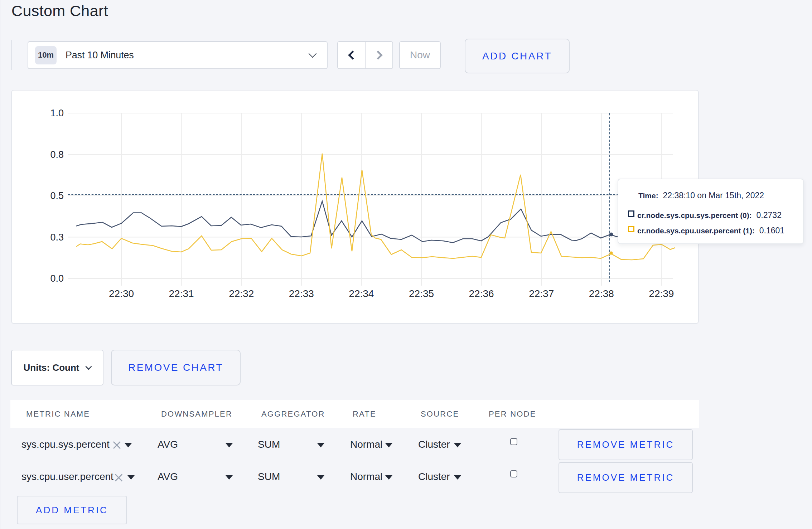  I want to click on svg-text: 0.8, so click(57, 155).